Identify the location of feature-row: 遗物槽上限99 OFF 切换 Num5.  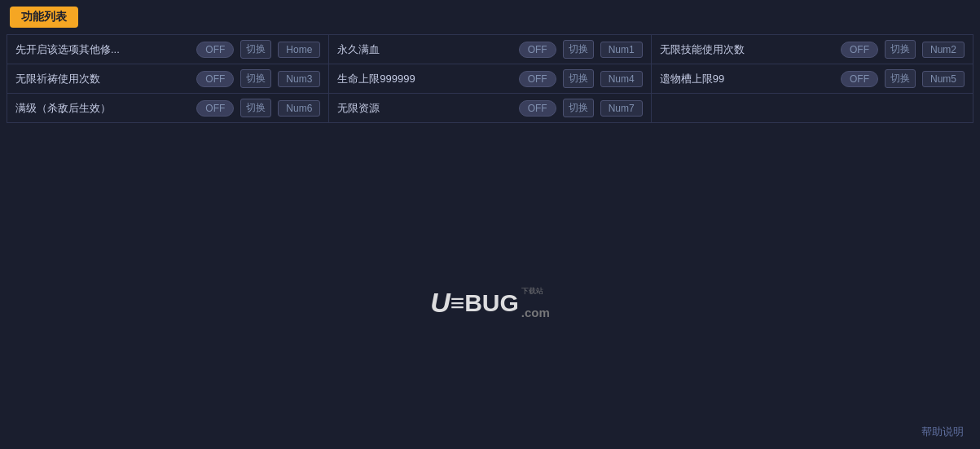
(813, 79).